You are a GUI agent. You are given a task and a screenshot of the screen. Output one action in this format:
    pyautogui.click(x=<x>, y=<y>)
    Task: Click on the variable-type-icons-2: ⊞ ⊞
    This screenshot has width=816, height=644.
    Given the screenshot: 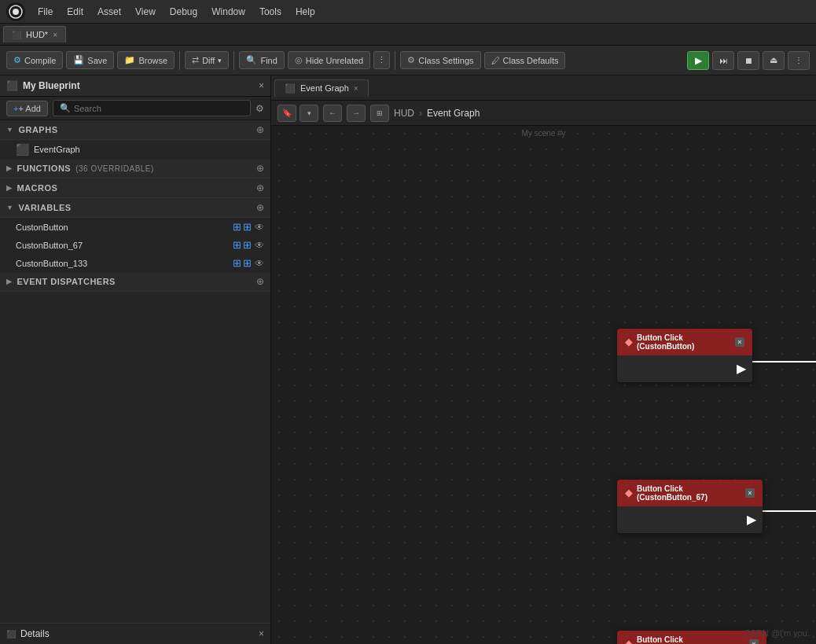 What is the action you would take?
    pyautogui.click(x=242, y=245)
    